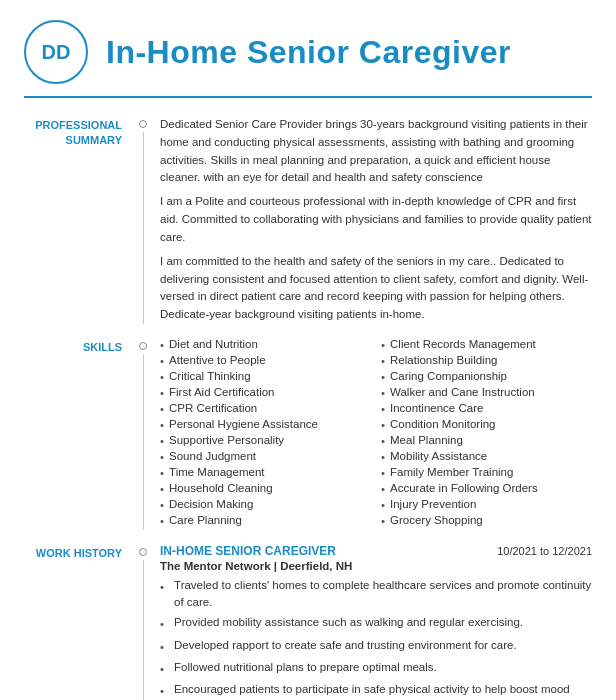  Describe the element at coordinates (266, 360) in the screenshot. I see `skill-item: •Attentive to People` at that location.